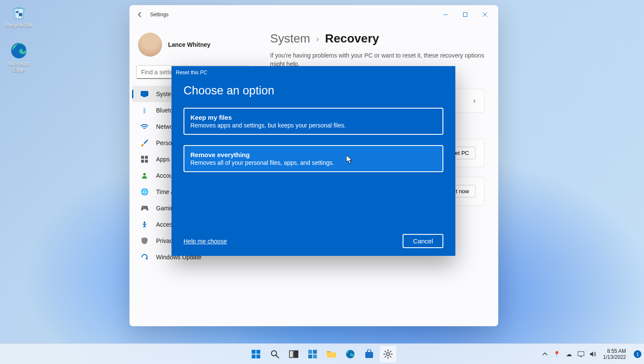 Image resolution: width=644 pixels, height=364 pixels. What do you see at coordinates (545, 354) in the screenshot?
I see `chevron-up-icon` at bounding box center [545, 354].